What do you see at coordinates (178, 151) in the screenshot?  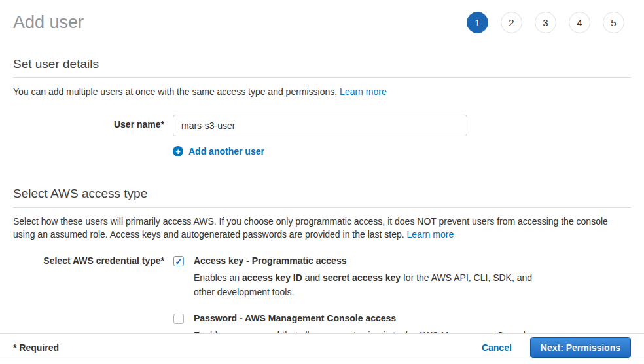 I see `plus-circle-icon: +` at bounding box center [178, 151].